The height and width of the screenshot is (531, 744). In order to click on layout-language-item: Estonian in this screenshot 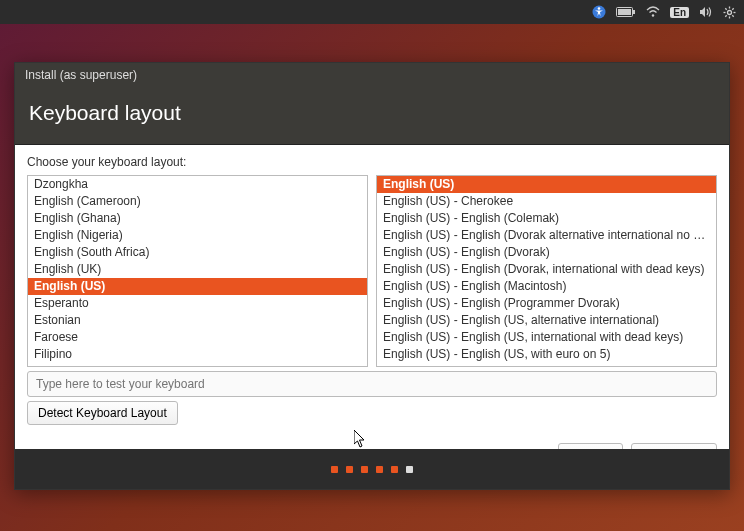, I will do `click(198, 320)`.